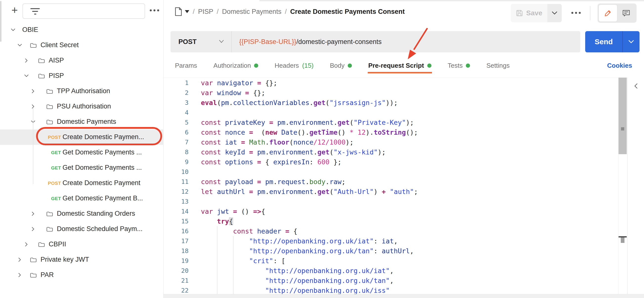  I want to click on filter-input, so click(84, 11).